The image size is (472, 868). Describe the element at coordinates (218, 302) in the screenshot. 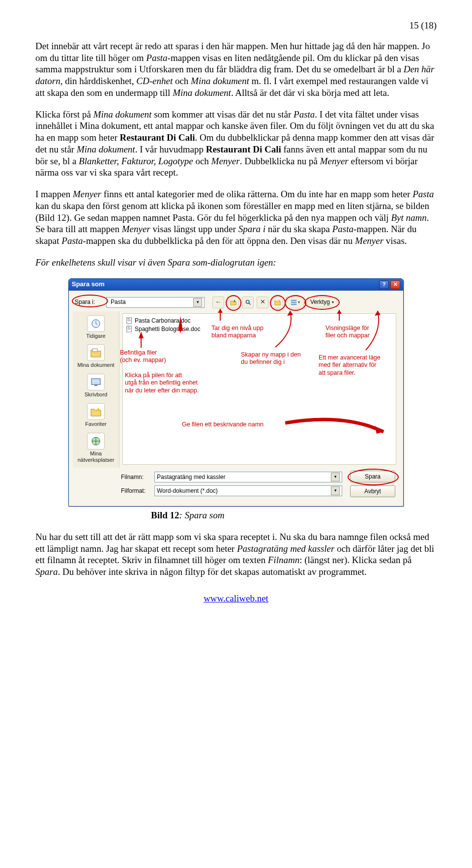

I see `back-icon: ←` at that location.